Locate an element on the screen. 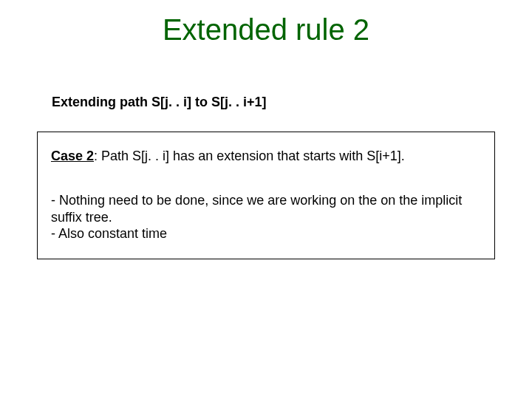 The height and width of the screenshot is (399, 532). slide-title: Extended rule 2 is located at coordinates (266, 30).